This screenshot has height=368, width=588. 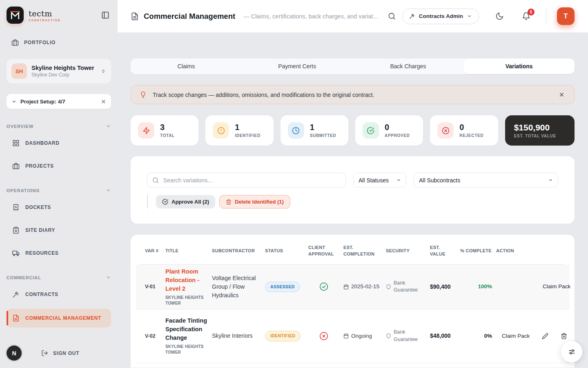 I want to click on clock-icon, so click(x=296, y=130).